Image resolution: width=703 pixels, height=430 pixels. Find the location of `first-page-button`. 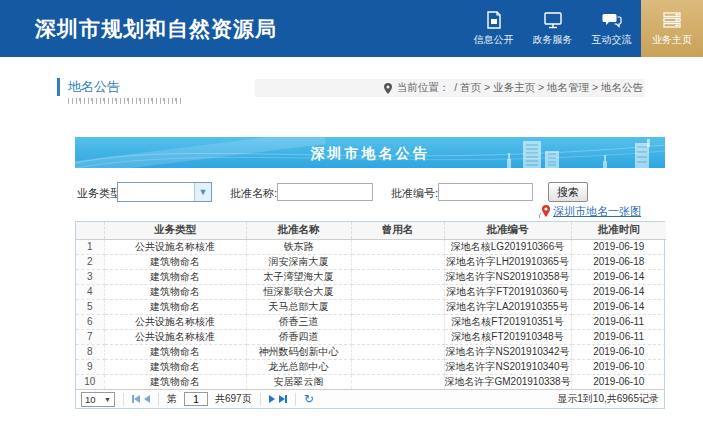

first-page-button is located at coordinates (136, 399).